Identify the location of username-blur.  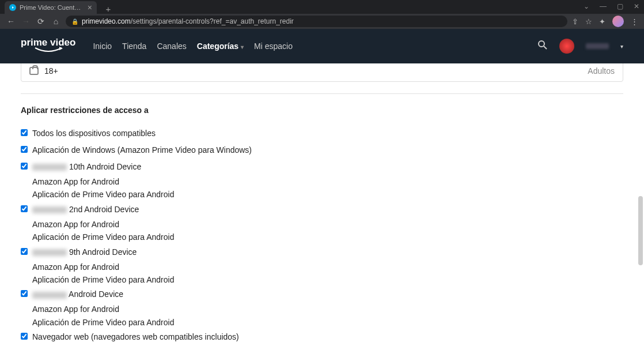
(597, 46).